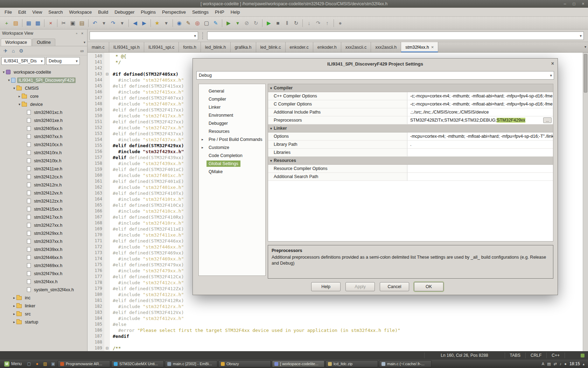  I want to click on tree-item-stm32f429xx-h: stm32f429xx.h, so click(43, 233).